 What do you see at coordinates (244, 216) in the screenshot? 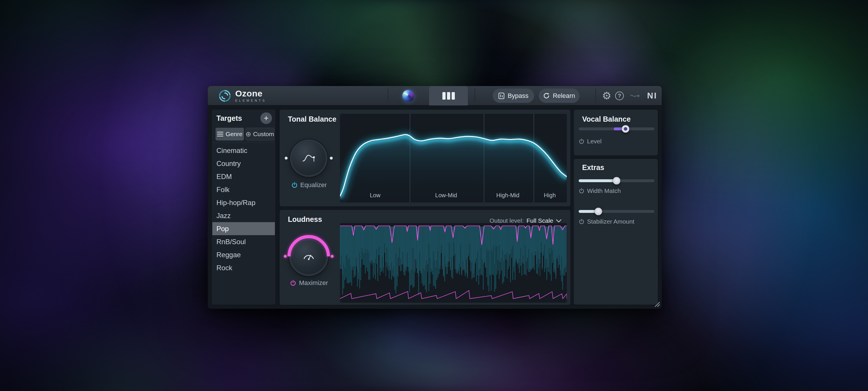
I see `genre-item: Jazz` at bounding box center [244, 216].